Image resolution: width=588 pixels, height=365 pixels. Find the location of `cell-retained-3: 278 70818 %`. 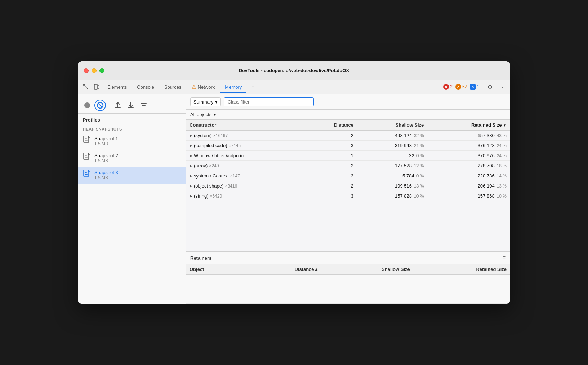

cell-retained-3: 278 70818 % is located at coordinates (469, 166).